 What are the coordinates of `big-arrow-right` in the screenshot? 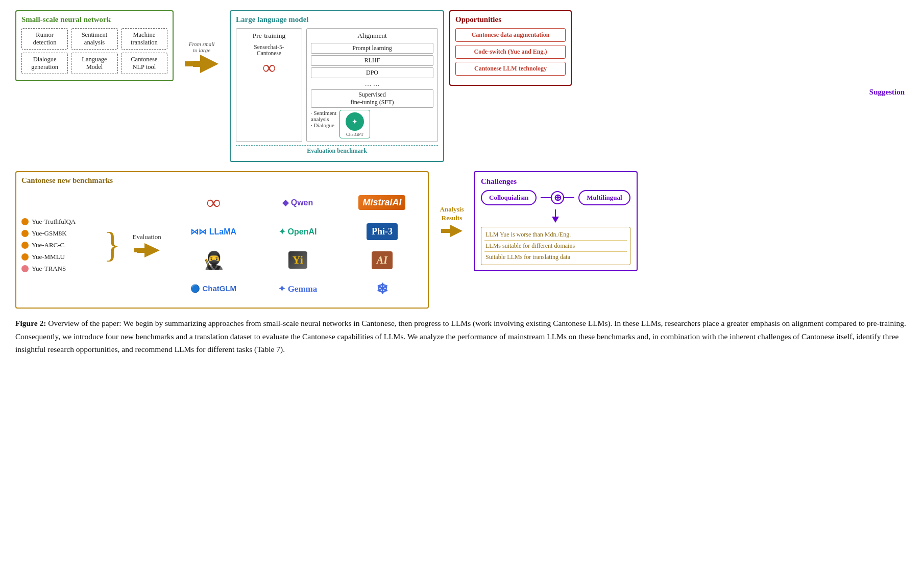 It's located at (209, 64).